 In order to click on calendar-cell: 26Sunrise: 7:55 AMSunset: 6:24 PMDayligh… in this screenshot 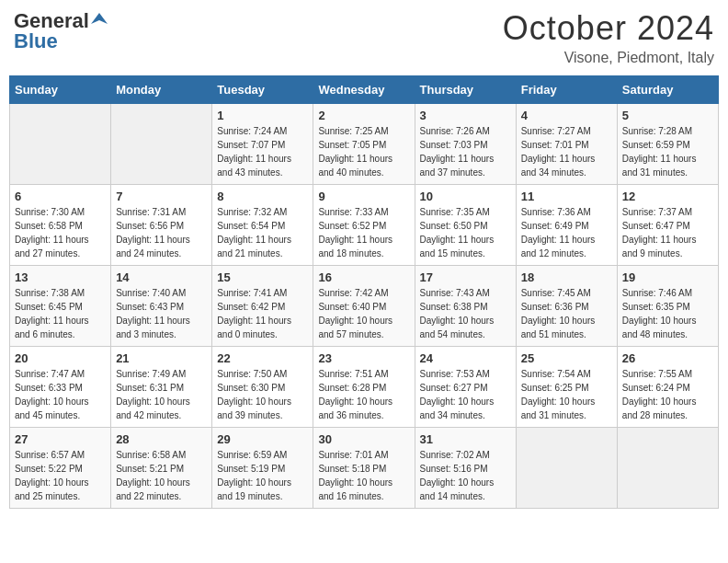, I will do `click(667, 387)`.